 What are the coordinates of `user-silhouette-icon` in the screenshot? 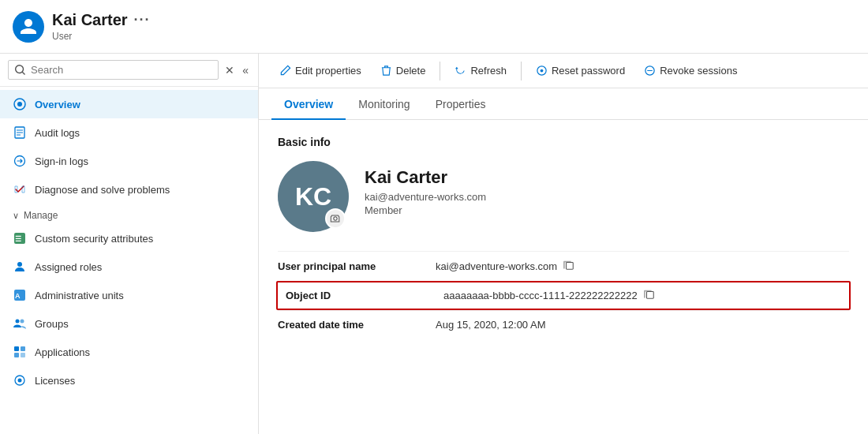 It's located at (28, 27).